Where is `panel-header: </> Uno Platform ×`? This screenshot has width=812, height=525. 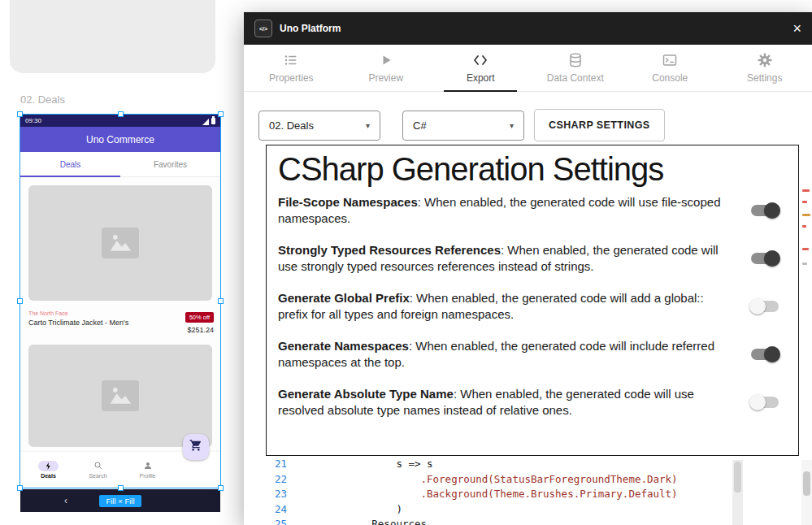 panel-header: </> Uno Platform × is located at coordinates (528, 28).